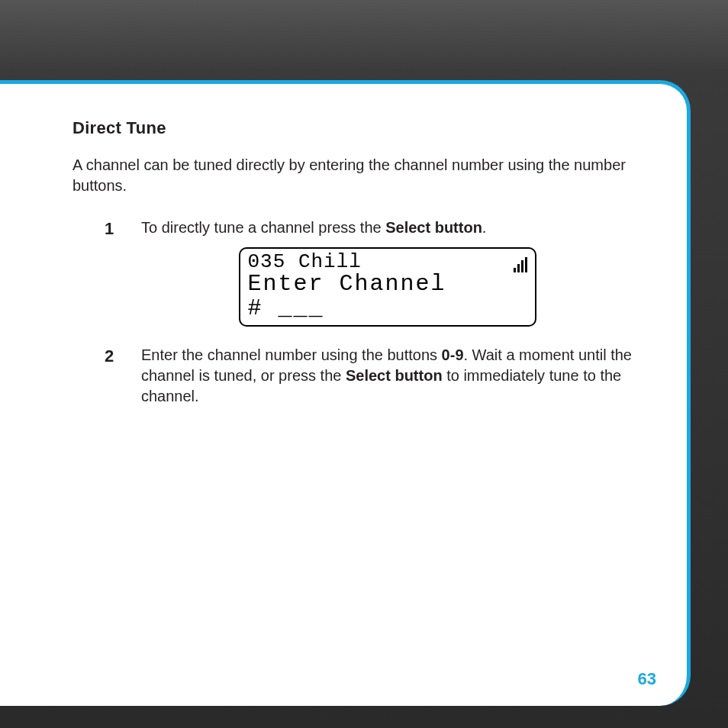 The height and width of the screenshot is (728, 728). I want to click on lcd-line3: # ___, so click(286, 309).